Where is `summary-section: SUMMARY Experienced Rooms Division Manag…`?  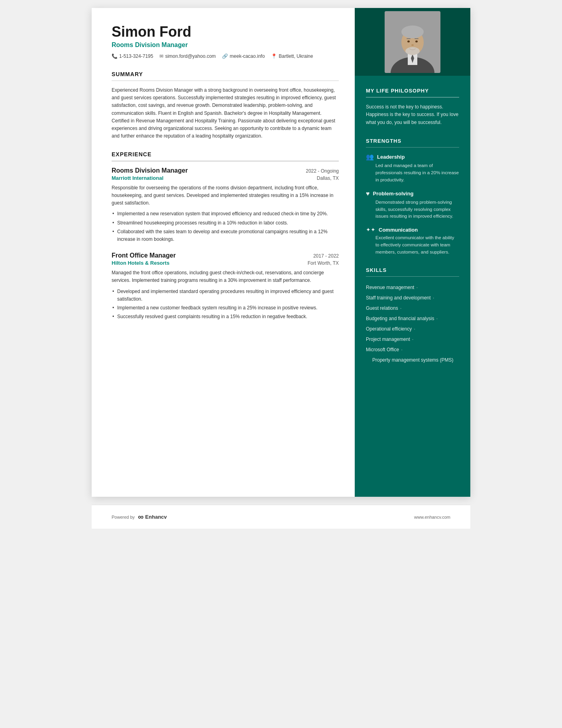
summary-section: SUMMARY Experienced Rooms Division Manag… is located at coordinates (225, 106).